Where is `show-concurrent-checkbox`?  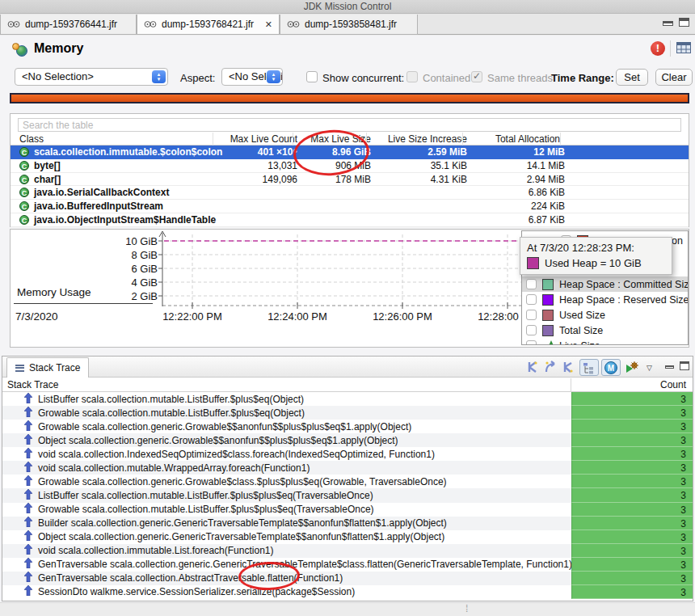
show-concurrent-checkbox is located at coordinates (312, 77).